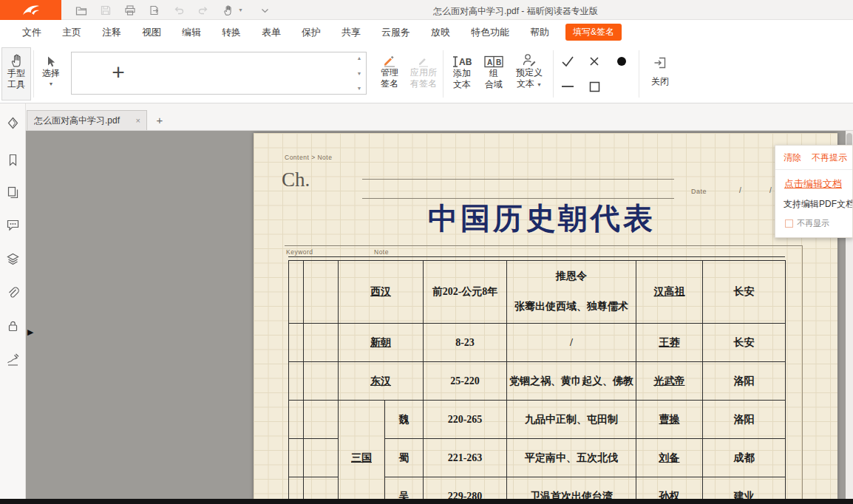 This screenshot has height=504, width=853. What do you see at coordinates (106, 10) in the screenshot?
I see `save-icon` at bounding box center [106, 10].